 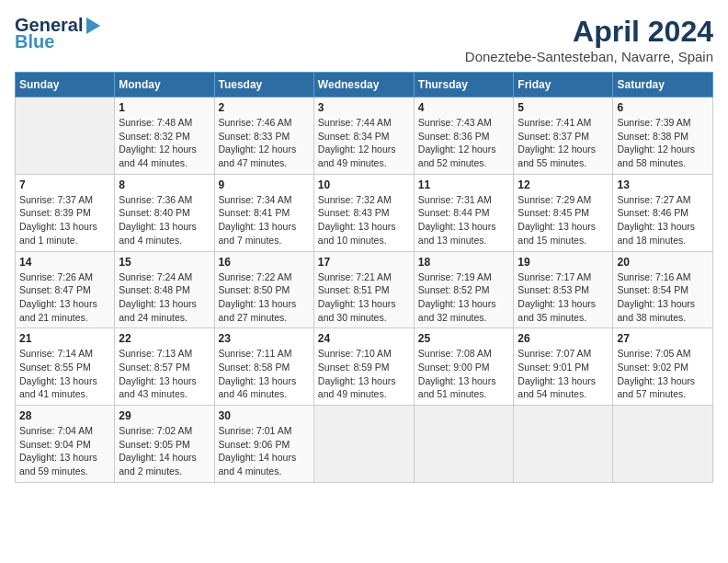 What do you see at coordinates (94, 26) in the screenshot?
I see `logo-arrow-icon` at bounding box center [94, 26].